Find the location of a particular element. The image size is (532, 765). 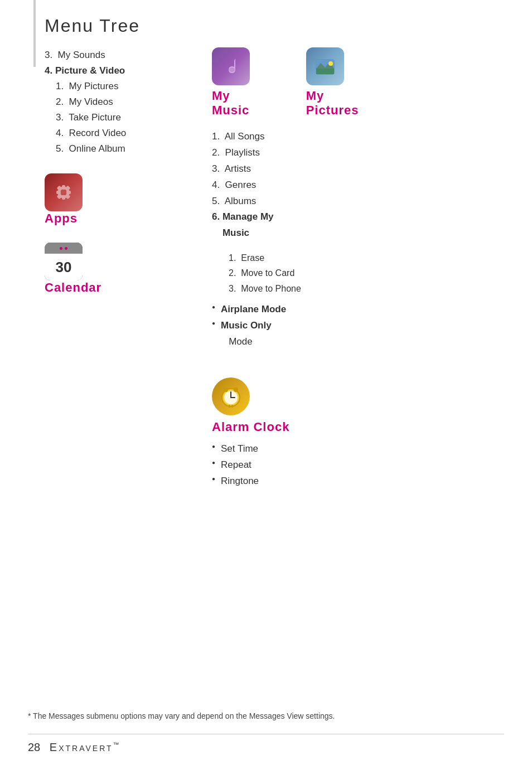

apps-label: Apps is located at coordinates (123, 219).